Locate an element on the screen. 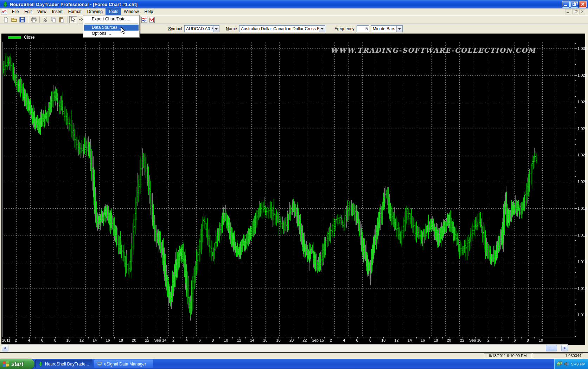  tray-clock: 5:49 PM is located at coordinates (578, 364).